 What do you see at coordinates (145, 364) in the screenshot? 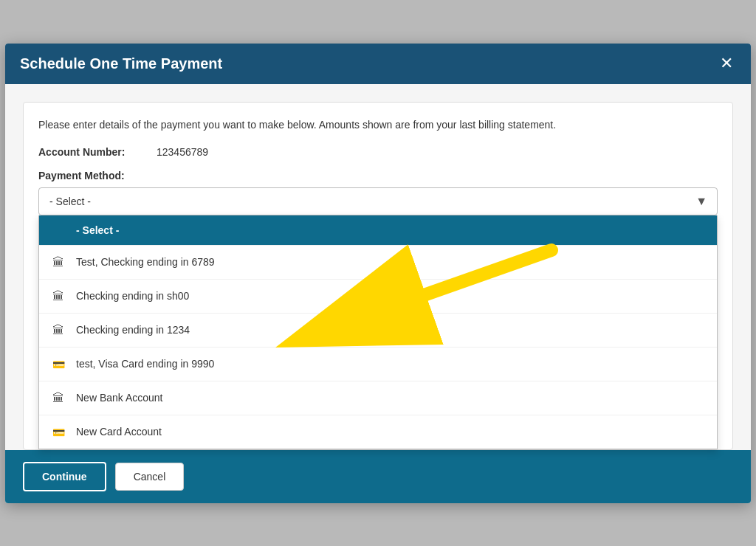
I see `dropdown-option-label: test, Visa Card ending in 9990` at bounding box center [145, 364].